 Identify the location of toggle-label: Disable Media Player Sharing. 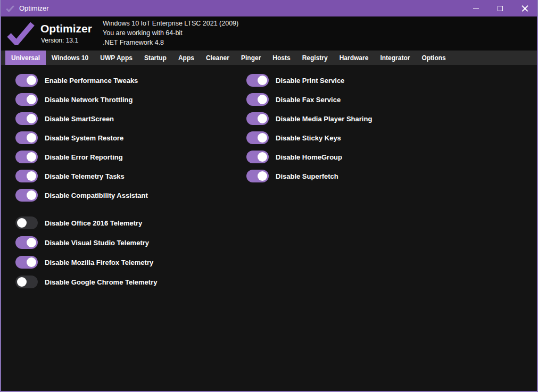
(324, 119).